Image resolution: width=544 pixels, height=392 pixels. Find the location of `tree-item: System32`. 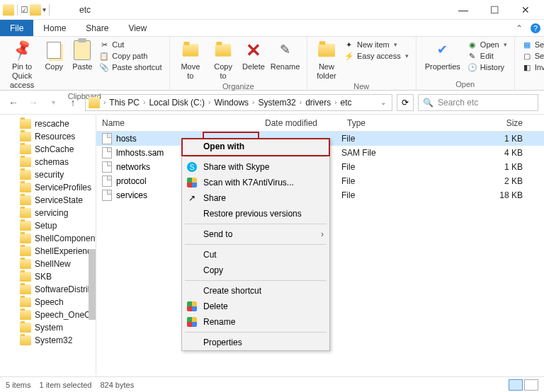

tree-item: System32 is located at coordinates (48, 340).